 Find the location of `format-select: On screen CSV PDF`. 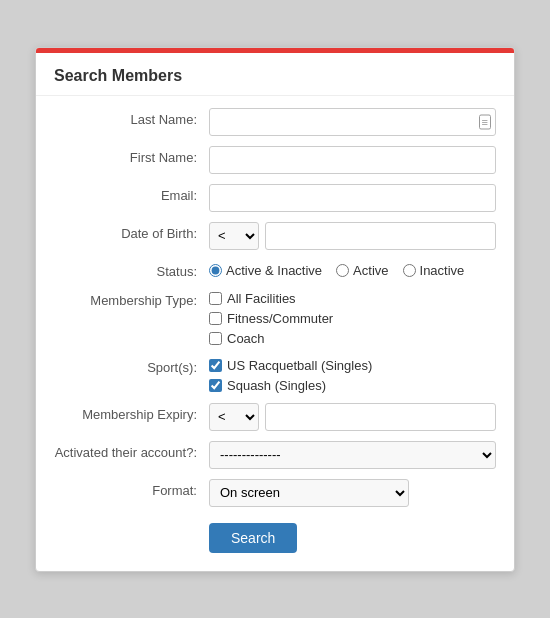

format-select: On screen CSV PDF is located at coordinates (309, 493).